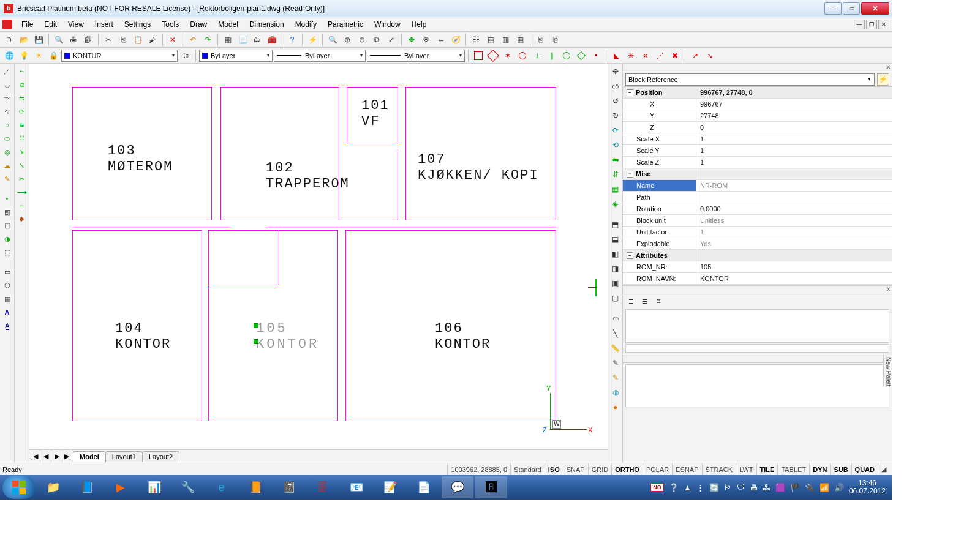 This screenshot has width=980, height=551. I want to click on prop-z: Z0, so click(757, 127).